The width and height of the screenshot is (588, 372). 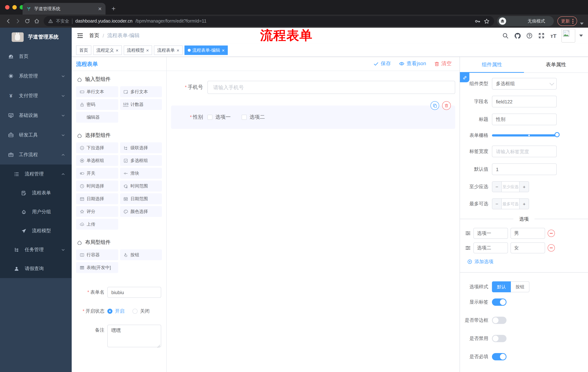 What do you see at coordinates (520, 287) in the screenshot?
I see `style-button-button: 按钮` at bounding box center [520, 287].